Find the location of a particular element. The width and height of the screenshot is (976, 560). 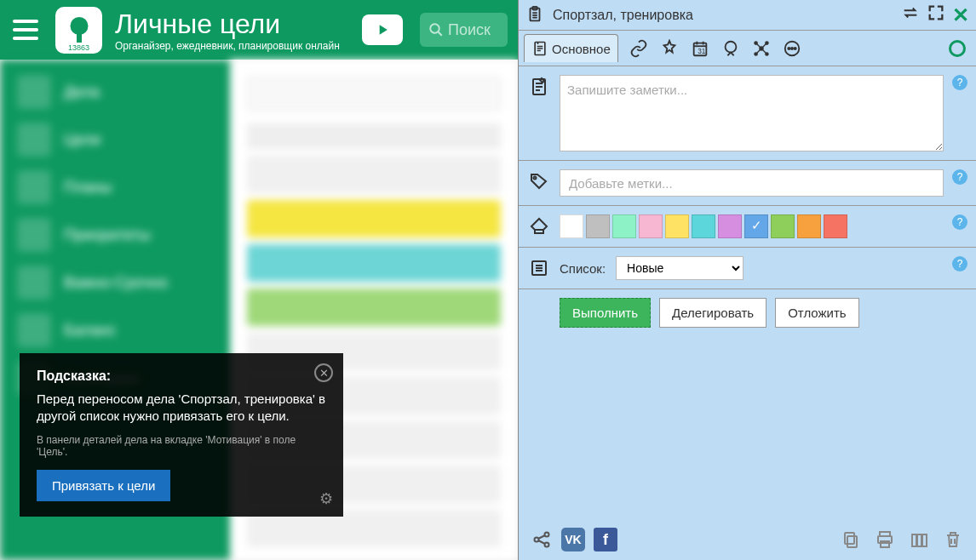

list-label: Список: is located at coordinates (583, 269).